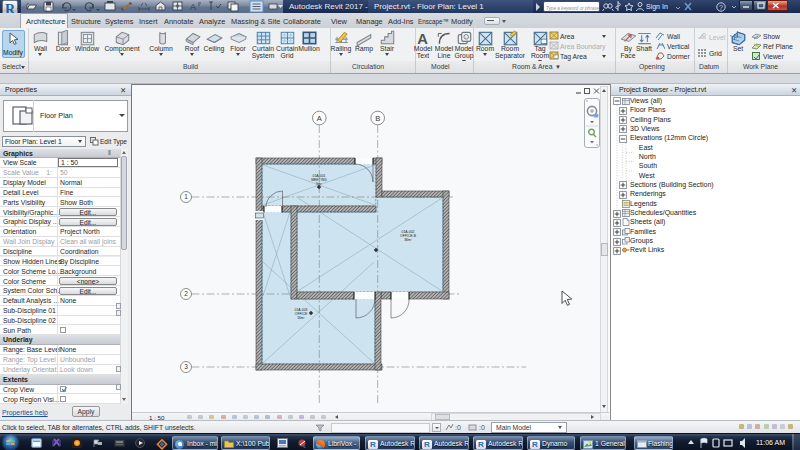 The width and height of the screenshot is (800, 450). What do you see at coordinates (378, 118) in the screenshot?
I see `svg-text: B` at bounding box center [378, 118].